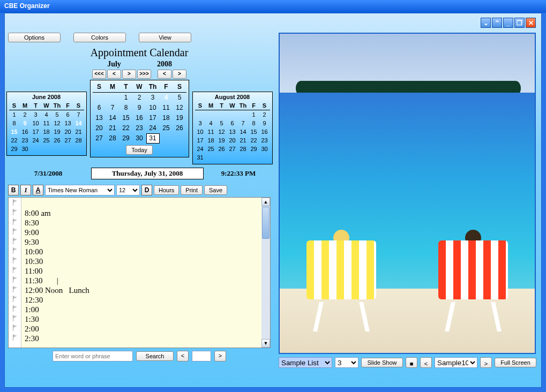  I want to click on search-input, so click(93, 356).